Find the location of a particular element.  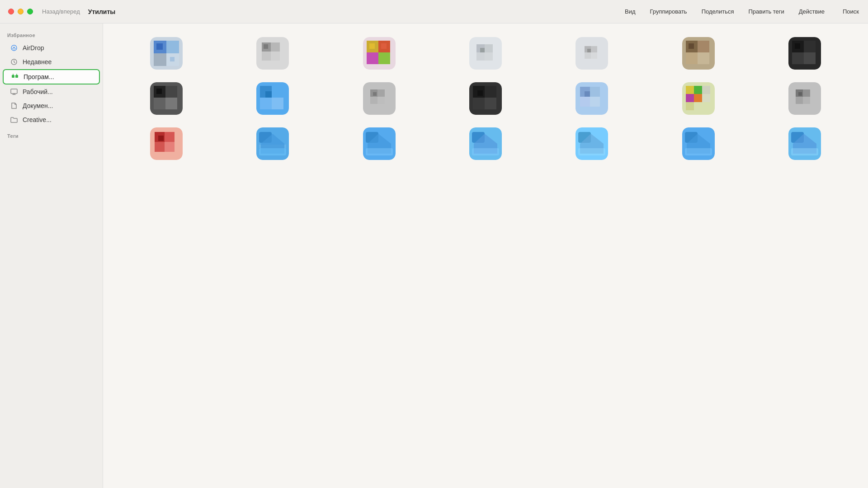

sidebar-item-documents: Докумен... is located at coordinates (52, 106).